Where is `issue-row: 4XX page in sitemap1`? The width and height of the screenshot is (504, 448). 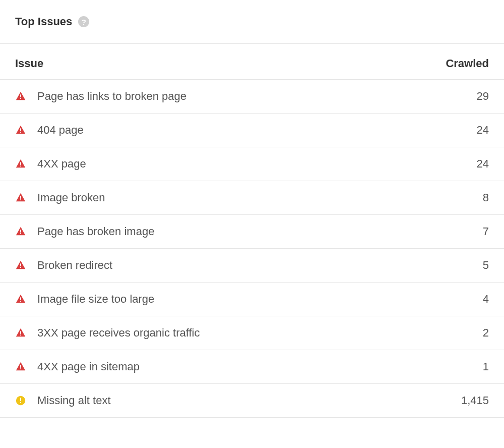 issue-row: 4XX page in sitemap1 is located at coordinates (252, 367).